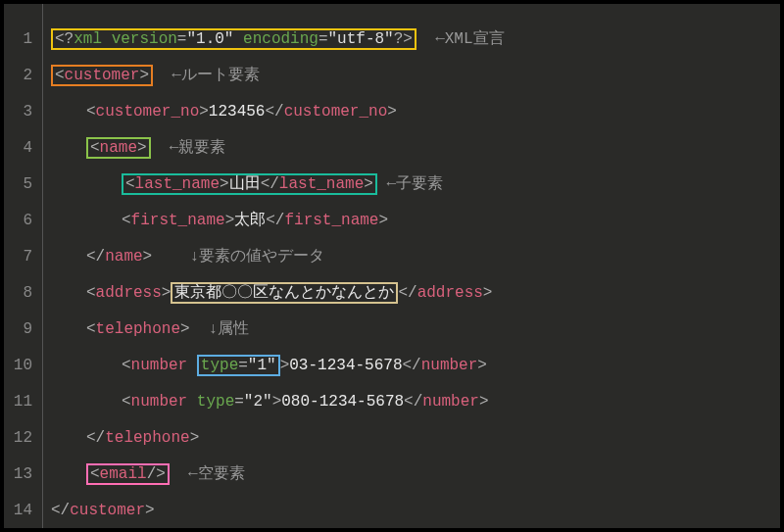 The height and width of the screenshot is (532, 784). I want to click on attr-key: encoding, so click(280, 39).